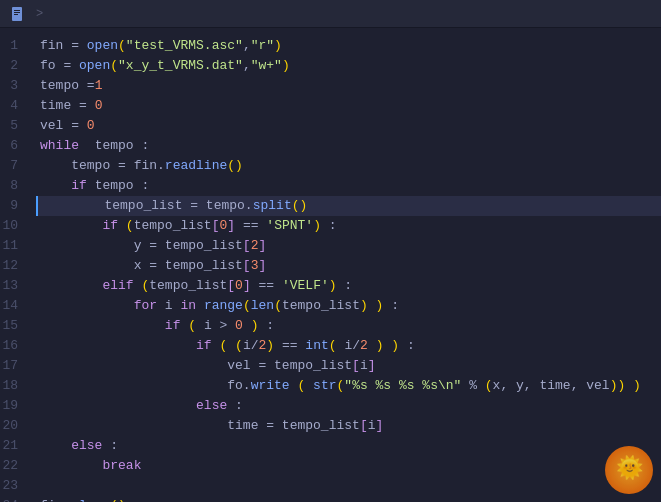 The width and height of the screenshot is (661, 502). What do you see at coordinates (348, 246) in the screenshot?
I see `code-line: y = tempo_list[2]` at bounding box center [348, 246].